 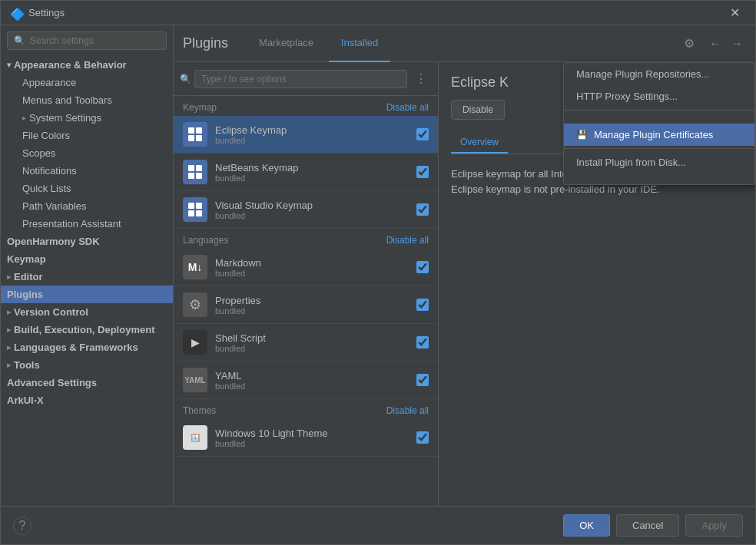 What do you see at coordinates (312, 338) in the screenshot?
I see `plugin-name: Shell Script` at bounding box center [312, 338].